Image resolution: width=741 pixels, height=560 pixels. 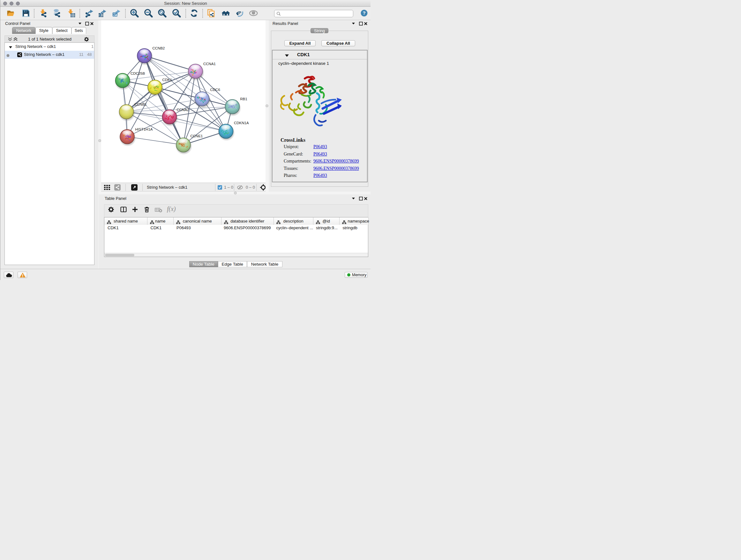 I want to click on svg-text: RB1, so click(x=244, y=99).